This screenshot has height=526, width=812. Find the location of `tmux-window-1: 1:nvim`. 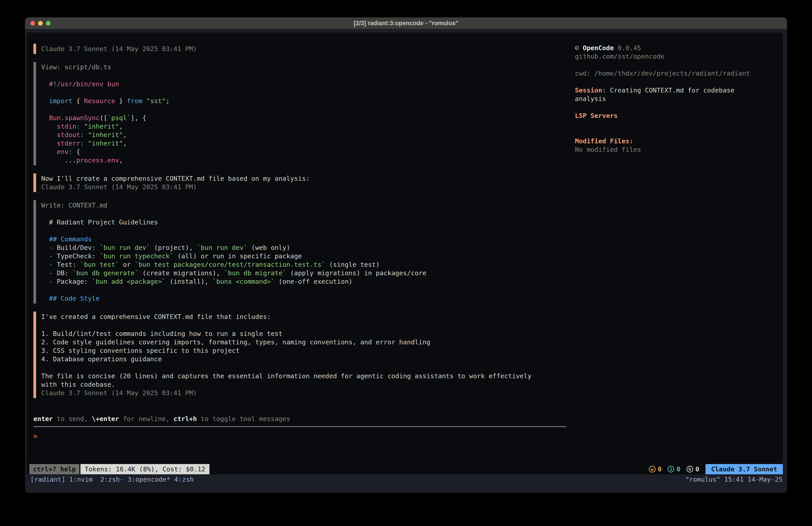

tmux-window-1: 1:nvim is located at coordinates (81, 479).